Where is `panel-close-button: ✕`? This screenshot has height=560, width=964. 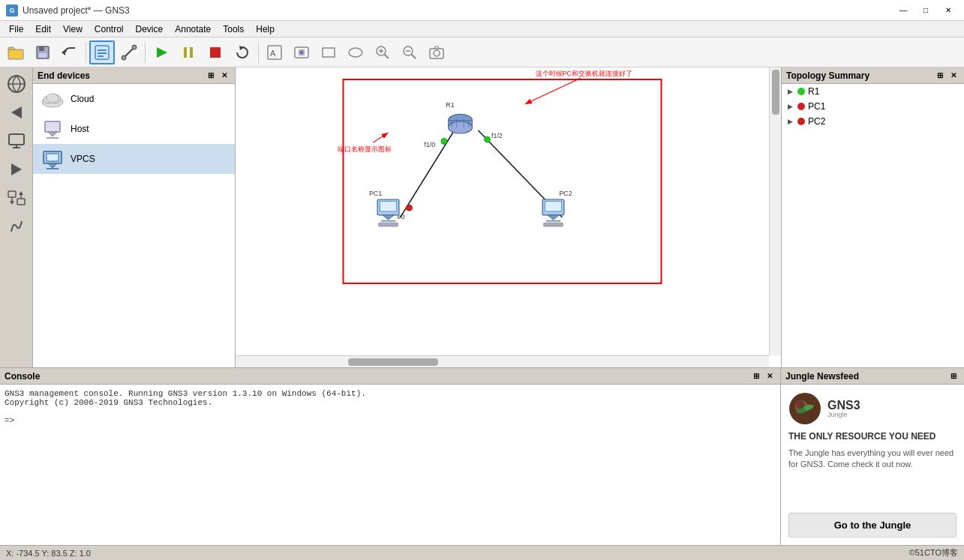 panel-close-button: ✕ is located at coordinates (224, 76).